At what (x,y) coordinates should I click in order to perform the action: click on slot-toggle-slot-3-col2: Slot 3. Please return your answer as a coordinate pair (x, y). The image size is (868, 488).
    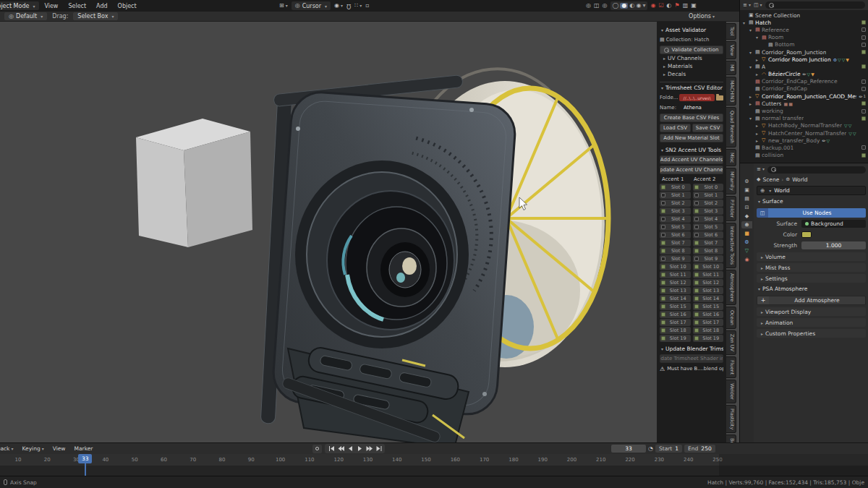
    Looking at the image, I should click on (709, 211).